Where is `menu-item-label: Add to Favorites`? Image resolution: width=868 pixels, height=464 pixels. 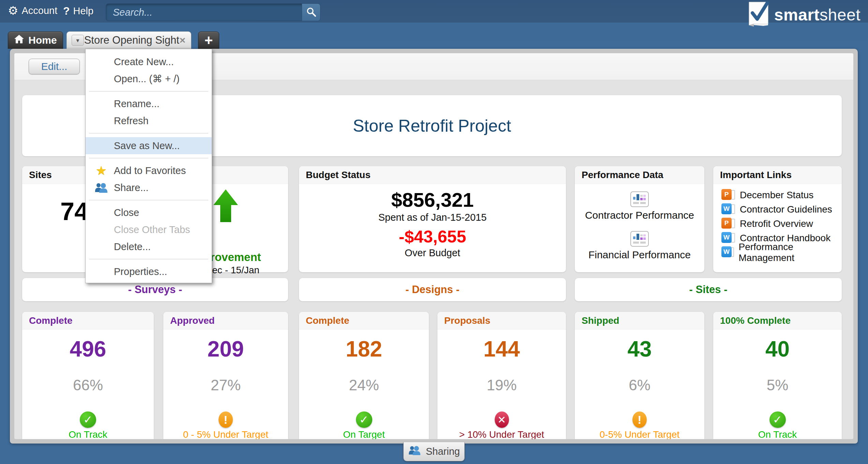
menu-item-label: Add to Favorites is located at coordinates (150, 171).